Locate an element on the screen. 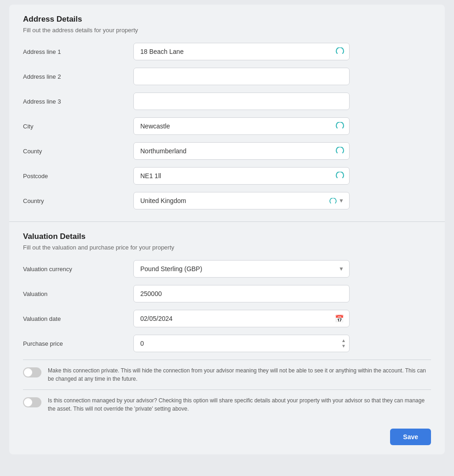 This screenshot has height=476, width=454. purchase-price-row: Purchase price ▲ ▼ is located at coordinates (227, 343).